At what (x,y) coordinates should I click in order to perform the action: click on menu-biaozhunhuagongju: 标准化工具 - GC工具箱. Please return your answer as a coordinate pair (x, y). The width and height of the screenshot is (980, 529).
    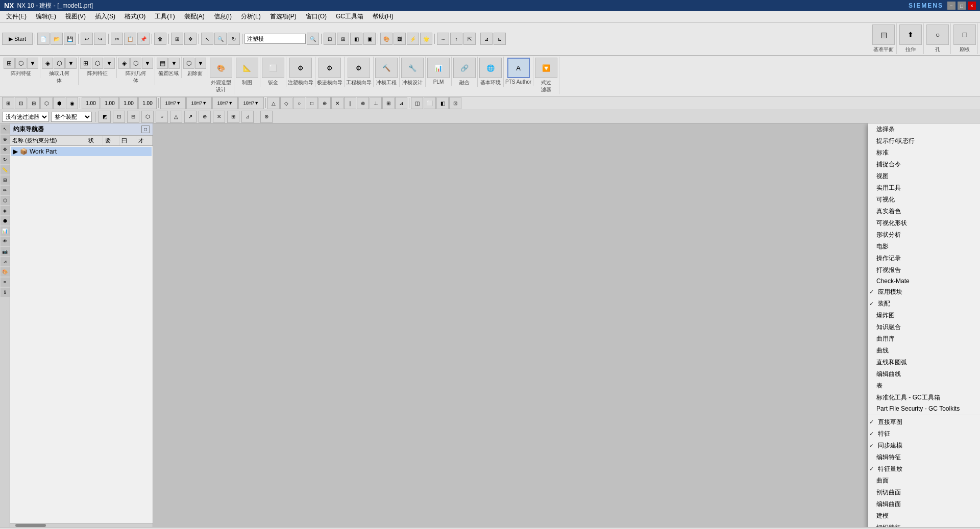
    Looking at the image, I should click on (924, 398).